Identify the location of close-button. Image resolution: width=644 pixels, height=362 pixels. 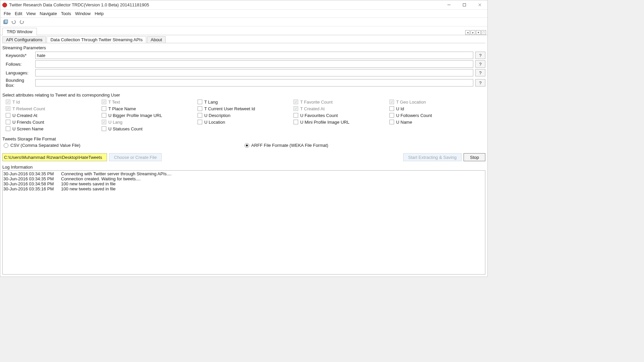
(480, 5).